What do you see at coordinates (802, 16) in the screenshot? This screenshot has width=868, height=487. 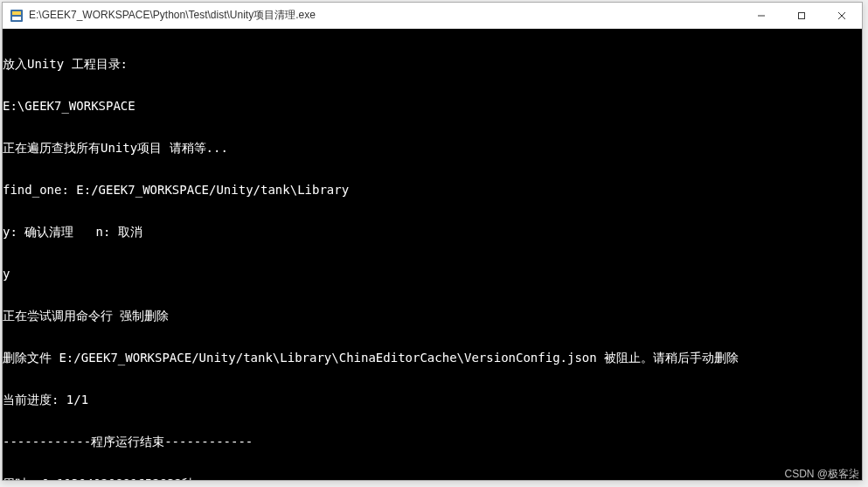 I see `window-controls` at bounding box center [802, 16].